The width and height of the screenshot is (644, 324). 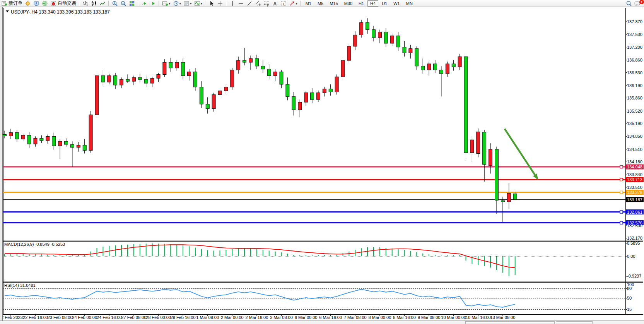 What do you see at coordinates (275, 3) in the screenshot?
I see `text-button: A` at bounding box center [275, 3].